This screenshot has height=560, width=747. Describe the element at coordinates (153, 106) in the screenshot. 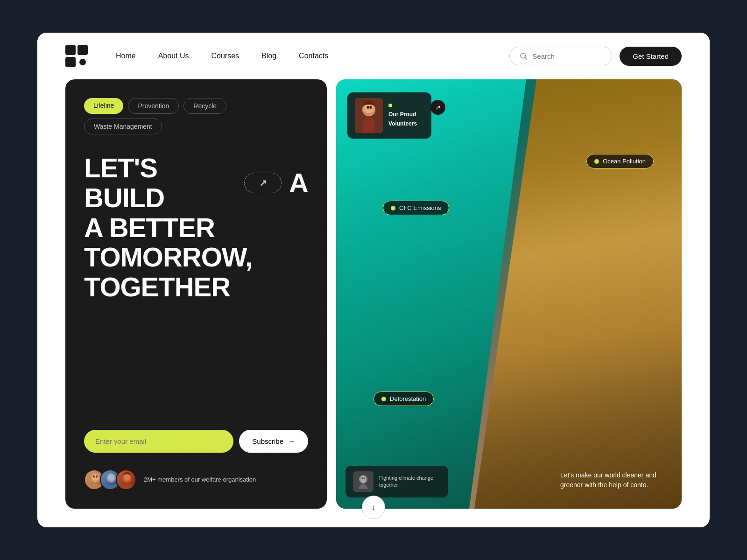

I see `tag-prevention: Prevention` at that location.